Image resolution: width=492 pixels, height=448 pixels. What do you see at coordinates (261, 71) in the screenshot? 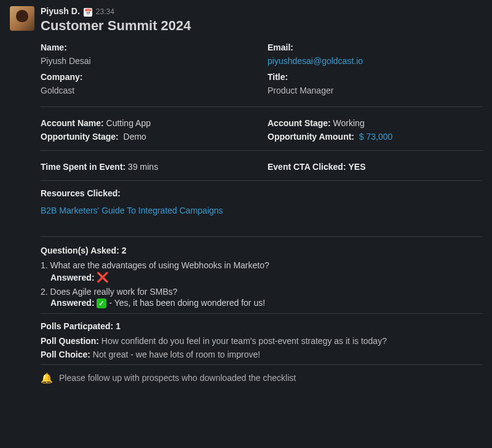
I see `contact-grid: Name: Piyush Desai Company: Goldcast Ema…` at bounding box center [261, 71].